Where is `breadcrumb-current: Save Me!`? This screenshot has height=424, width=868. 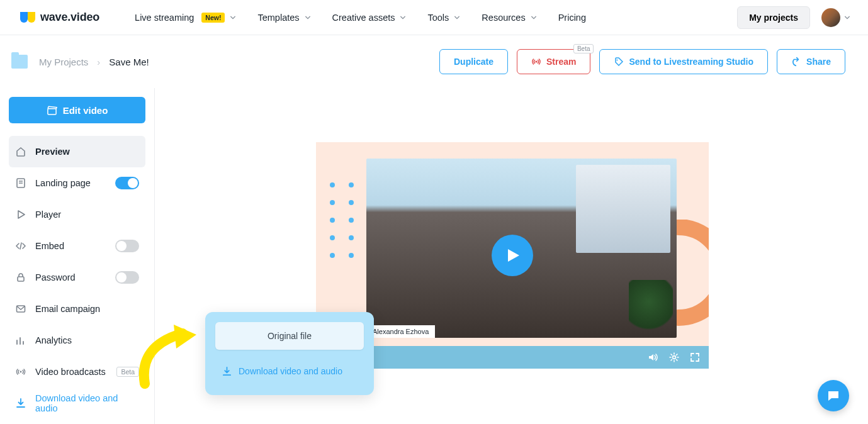 breadcrumb-current: Save Me! is located at coordinates (128, 62).